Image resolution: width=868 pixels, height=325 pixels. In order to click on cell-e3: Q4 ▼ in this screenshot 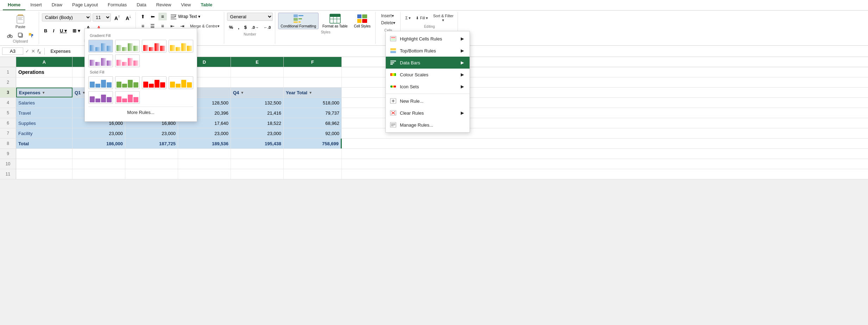, I will do `click(257, 93)`.